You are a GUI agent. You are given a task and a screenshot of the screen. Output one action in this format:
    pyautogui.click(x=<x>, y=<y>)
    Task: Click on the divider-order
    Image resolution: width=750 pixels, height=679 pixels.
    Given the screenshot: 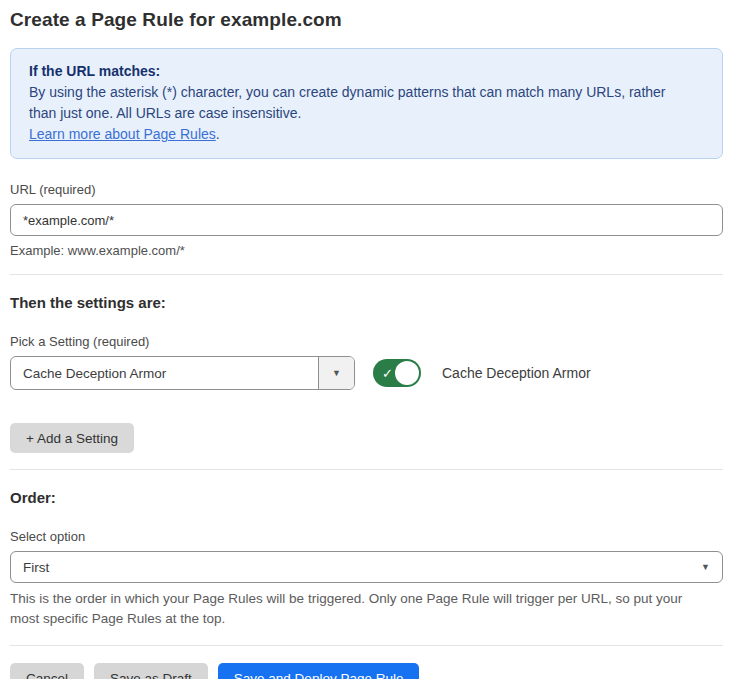 What is the action you would take?
    pyautogui.click(x=366, y=470)
    